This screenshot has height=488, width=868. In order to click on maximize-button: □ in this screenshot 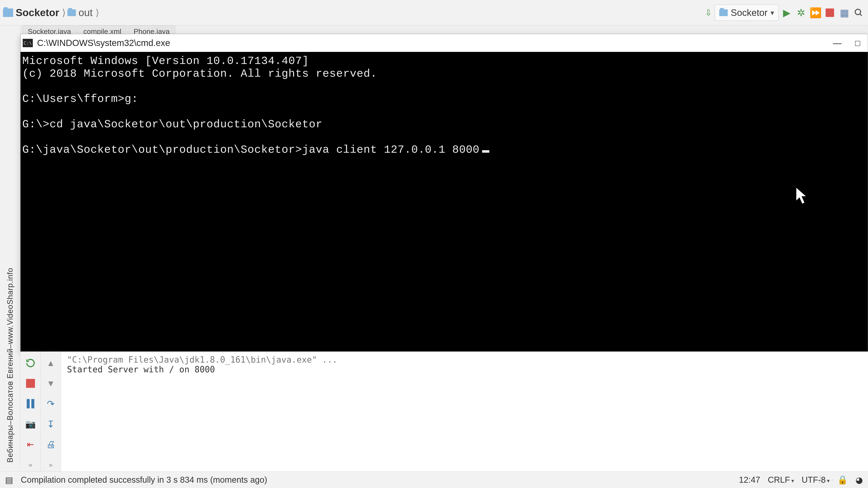, I will do `click(858, 43)`.